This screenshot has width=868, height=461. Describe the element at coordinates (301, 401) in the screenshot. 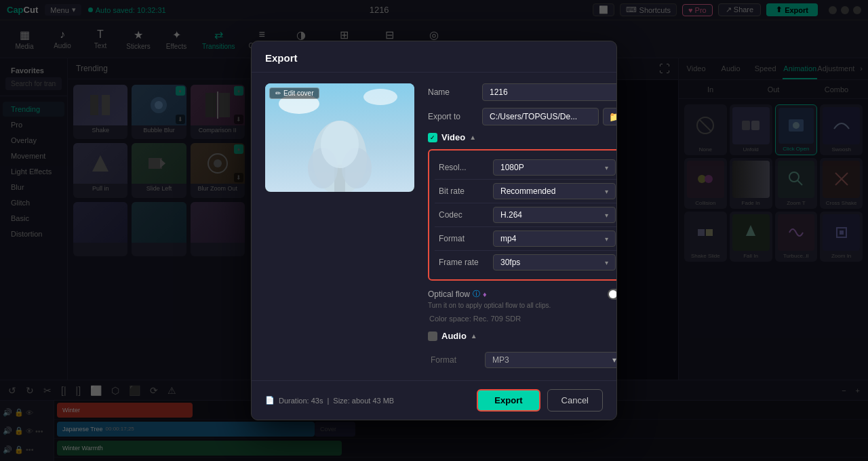

I see `footer-duration: Duration: 43s` at that location.